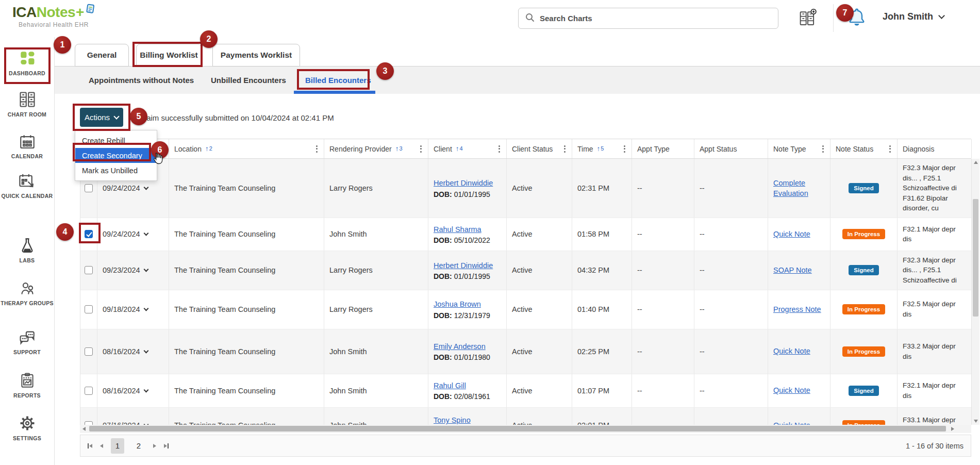  What do you see at coordinates (649, 19) in the screenshot?
I see `search-bar` at bounding box center [649, 19].